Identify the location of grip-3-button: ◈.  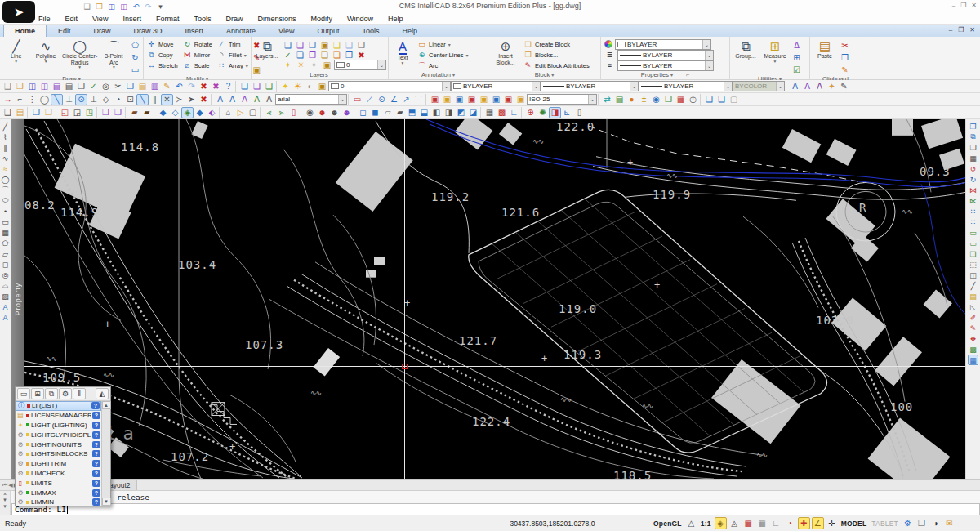
(188, 113).